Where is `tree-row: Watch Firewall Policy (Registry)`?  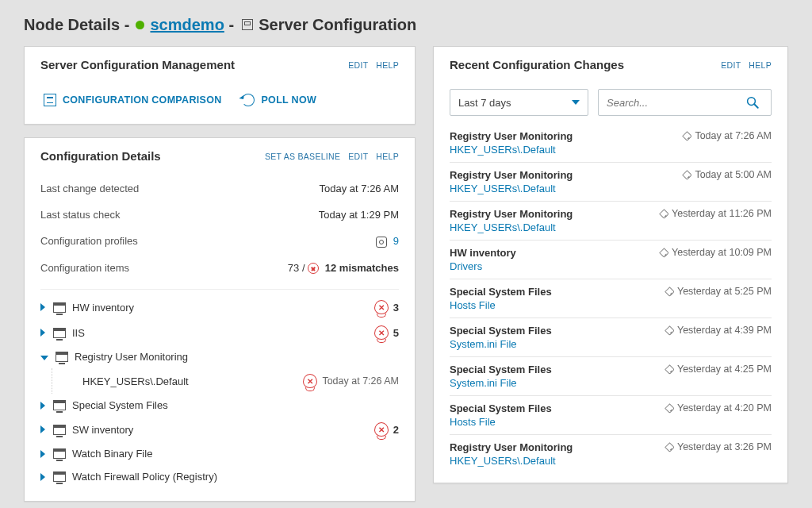 tree-row: Watch Firewall Policy (Registry) is located at coordinates (220, 476).